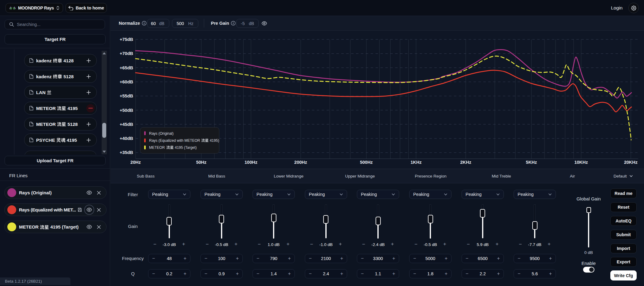 This screenshot has width=644, height=286. Describe the element at coordinates (126, 53) in the screenshot. I see `svg-text: +70dB` at that location.